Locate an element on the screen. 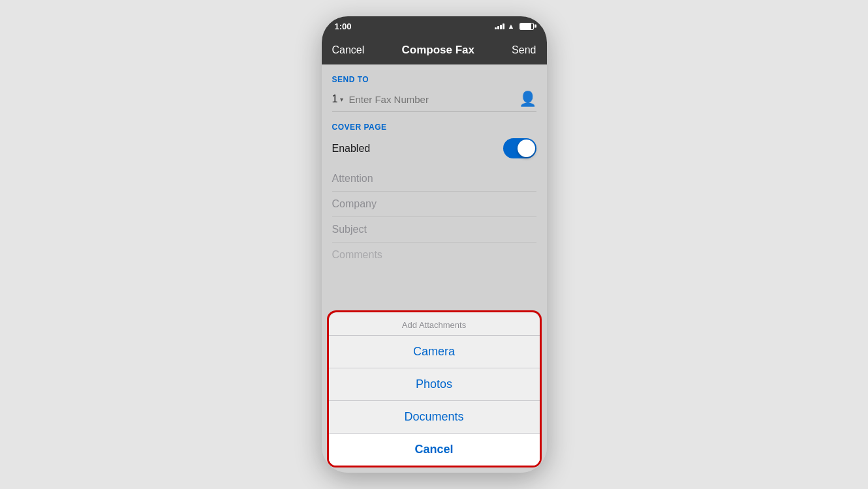  cover-page-section: COVER PAGE Enabled Attention Company Sub… is located at coordinates (435, 195).